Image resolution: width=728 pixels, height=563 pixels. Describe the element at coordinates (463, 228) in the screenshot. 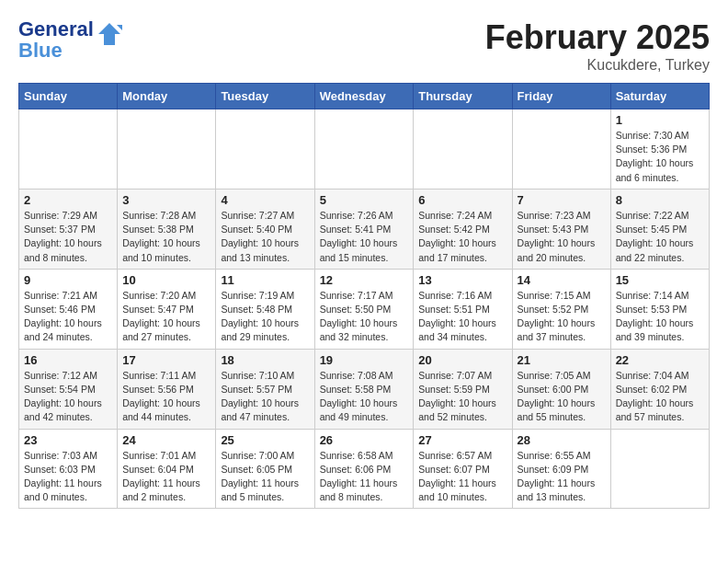

I see `calendar-cell: 6Sunrise: 7:24 AM Sunset: 5:42 PM Daylig…` at that location.